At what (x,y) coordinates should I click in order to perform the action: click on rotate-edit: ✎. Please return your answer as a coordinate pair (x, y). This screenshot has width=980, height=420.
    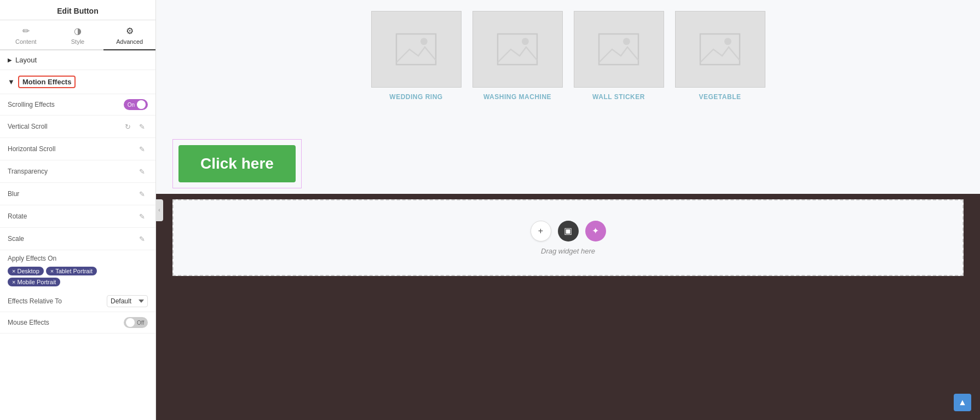
    Looking at the image, I should click on (142, 216).